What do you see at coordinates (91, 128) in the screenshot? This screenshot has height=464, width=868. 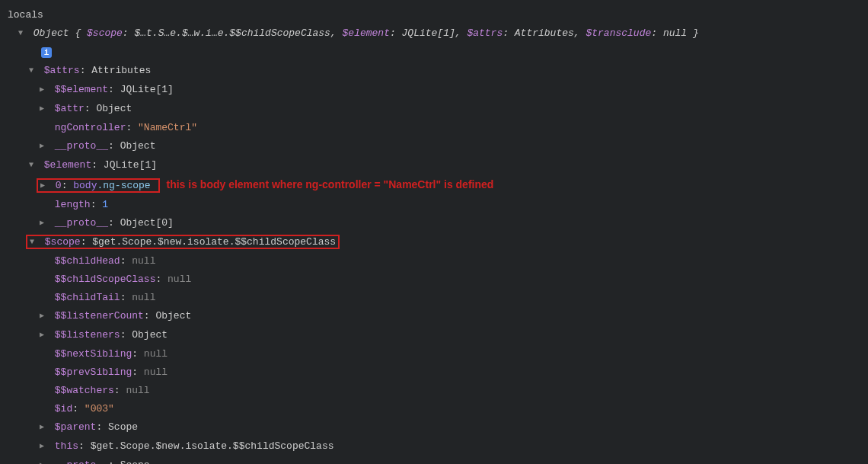 I see `prop-label: ngController` at bounding box center [91, 128].